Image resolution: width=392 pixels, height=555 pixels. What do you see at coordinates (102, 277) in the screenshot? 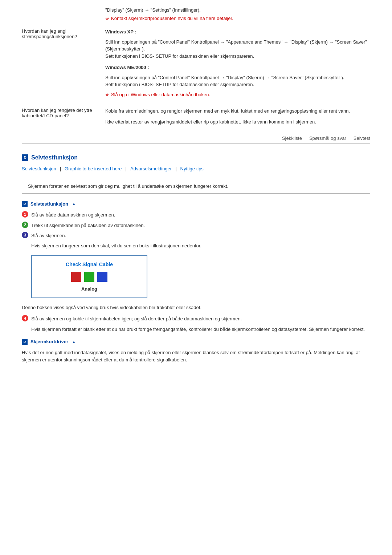
I see `signal-sq-blue` at bounding box center [102, 277].